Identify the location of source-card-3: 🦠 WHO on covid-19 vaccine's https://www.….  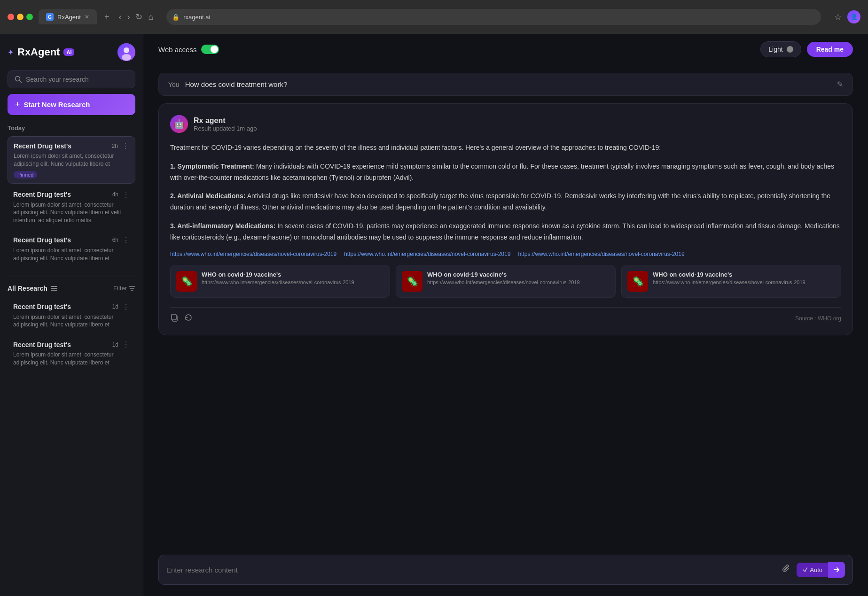
(731, 281).